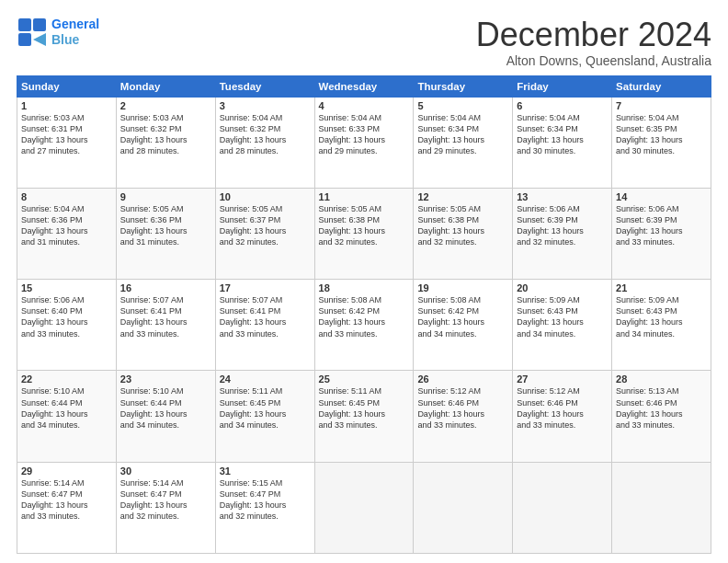 The width and height of the screenshot is (728, 563). Describe the element at coordinates (32, 32) in the screenshot. I see `logo-icon` at that location.